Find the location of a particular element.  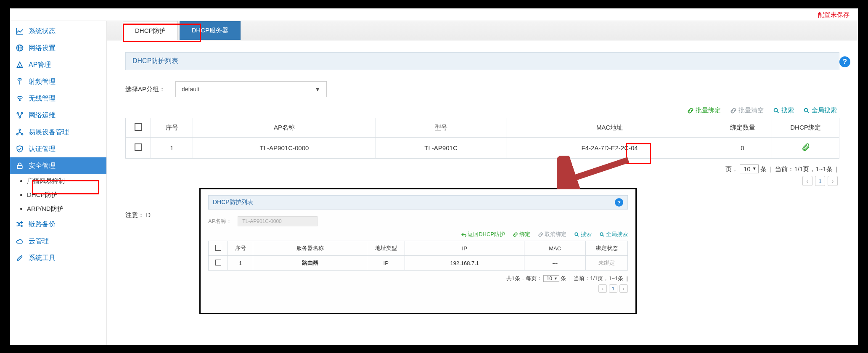

ap-group-select: default ▼ is located at coordinates (251, 89).